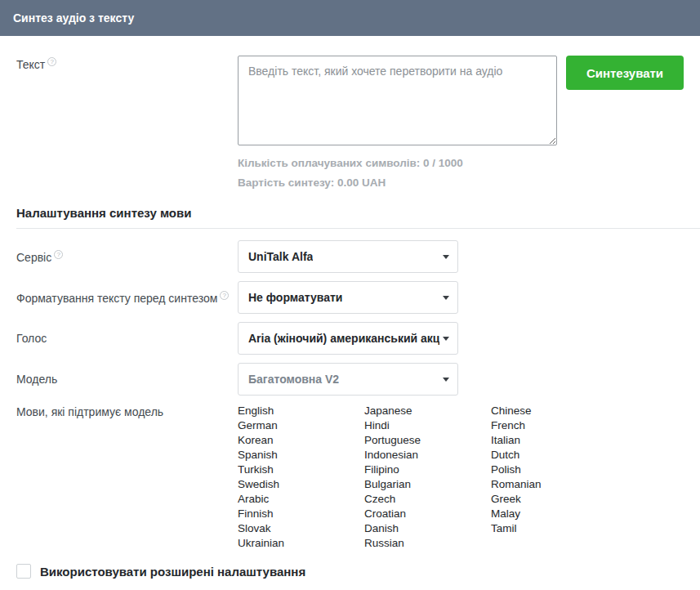 This screenshot has height=590, width=700. What do you see at coordinates (173, 572) in the screenshot?
I see `advanced-settings-label: Використовувати розширені налаштування` at bounding box center [173, 572].